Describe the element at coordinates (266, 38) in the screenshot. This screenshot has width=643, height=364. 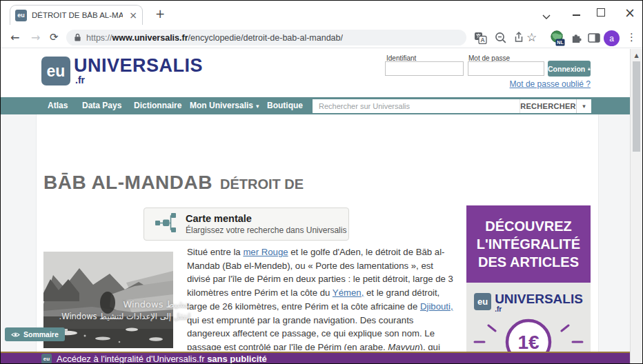
I see `url-path: /encyclopedie/detroit-de-bab-al-mandab/` at that location.